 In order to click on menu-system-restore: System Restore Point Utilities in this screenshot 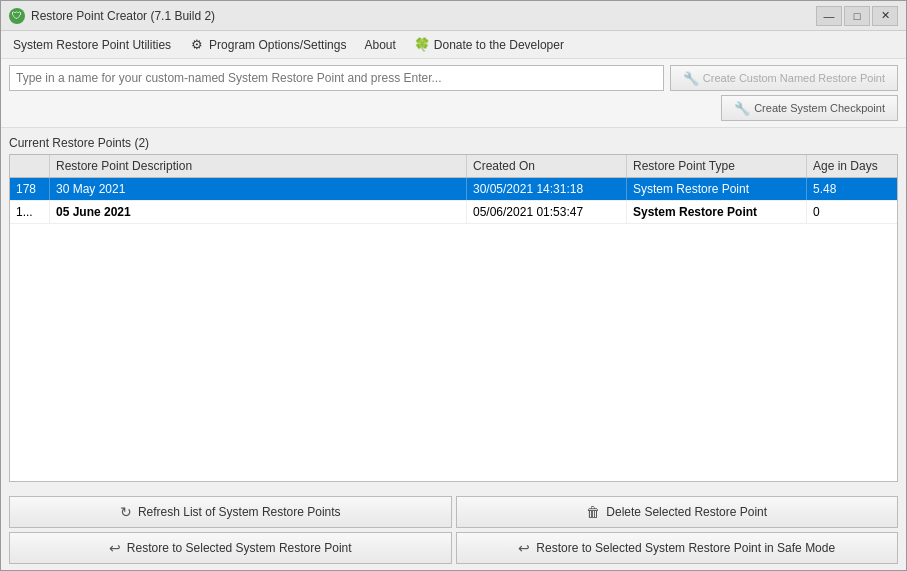, I will do `click(92, 45)`.